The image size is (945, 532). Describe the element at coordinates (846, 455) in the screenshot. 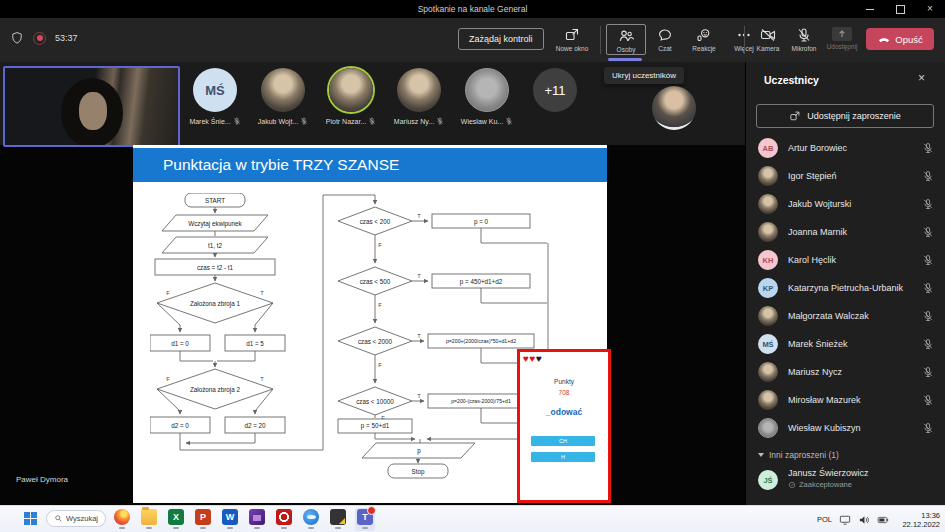

I see `other-invited-section: Inni zaproszeni (1)` at that location.